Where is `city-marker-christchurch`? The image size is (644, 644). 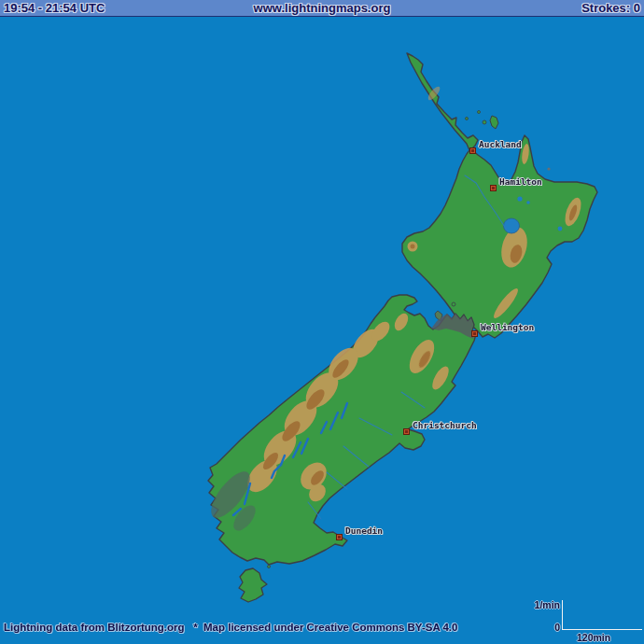
city-marker-christchurch is located at coordinates (407, 431).